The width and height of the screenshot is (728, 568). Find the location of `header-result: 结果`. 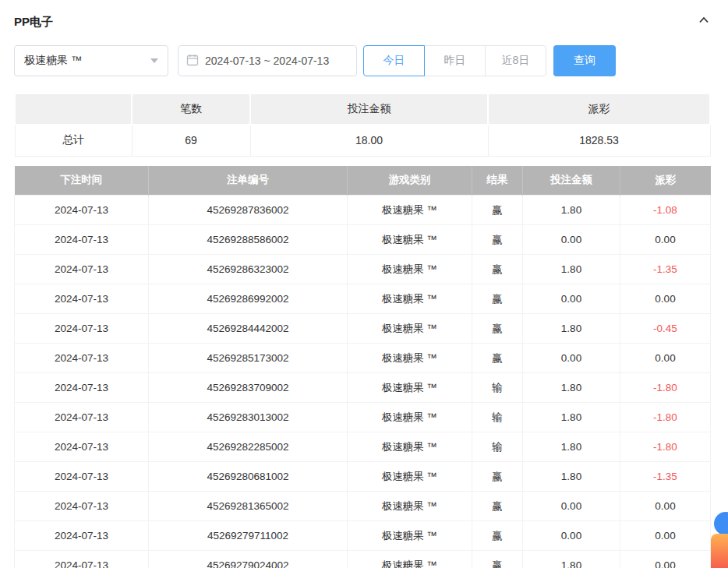

header-result: 结果 is located at coordinates (497, 181).